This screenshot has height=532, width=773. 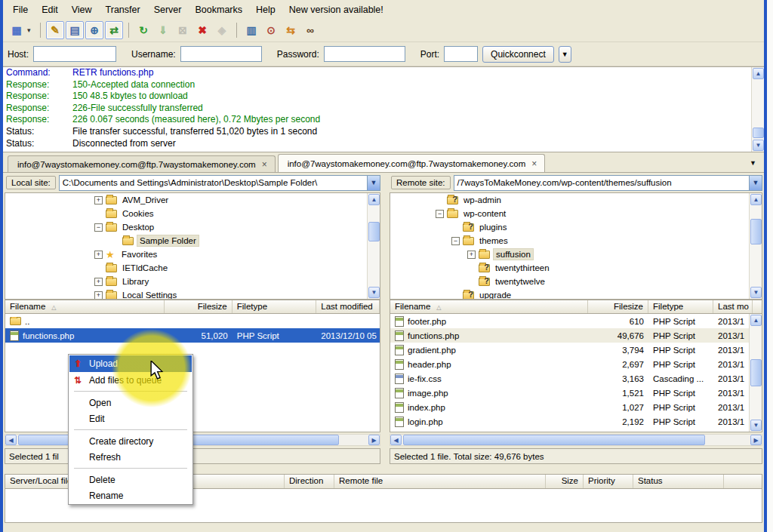 I want to click on file-row-image-php: image.php1,521PHP Script2013/1, so click(x=576, y=392).